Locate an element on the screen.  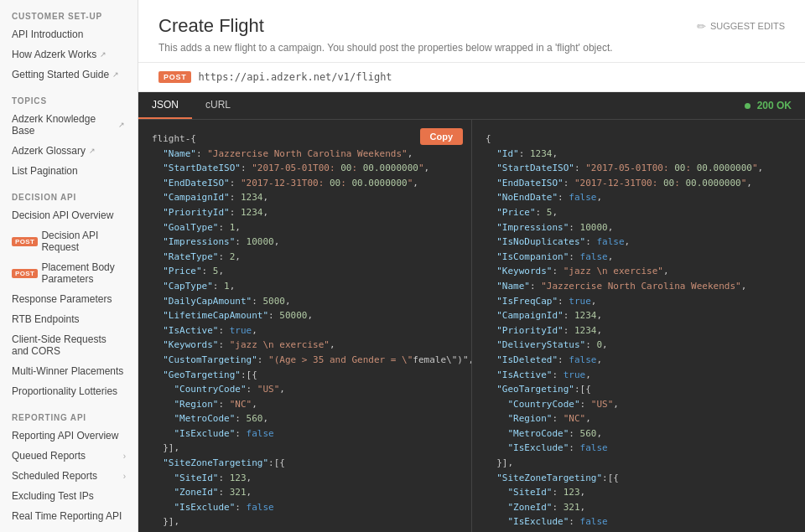
sidebar-item-label: Decision API Request is located at coordinates (84, 241).